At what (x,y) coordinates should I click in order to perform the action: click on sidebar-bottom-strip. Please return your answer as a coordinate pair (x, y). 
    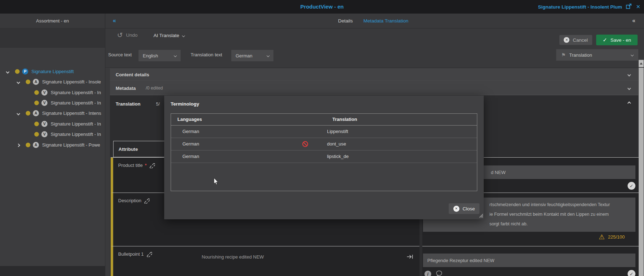
    Looking at the image, I should click on (53, 271).